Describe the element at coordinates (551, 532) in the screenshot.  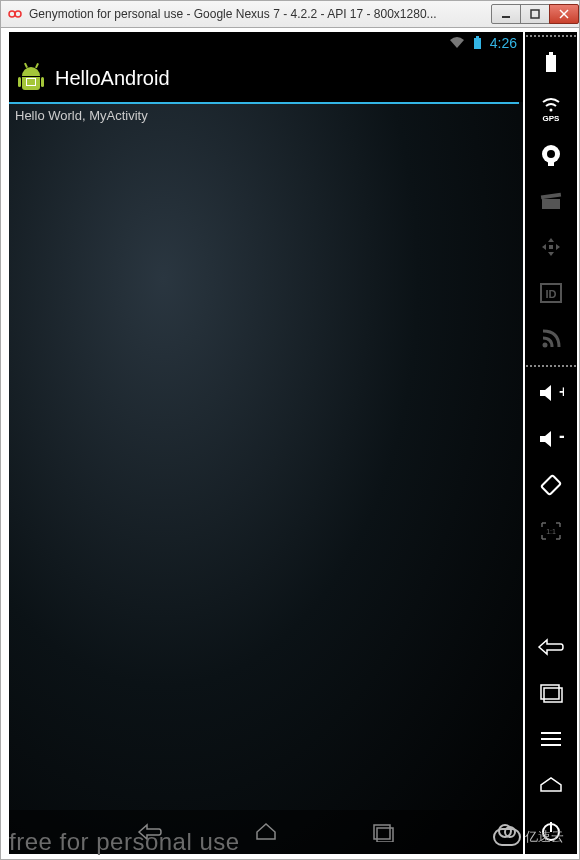
I see `svg-text: 1:1` at that location.